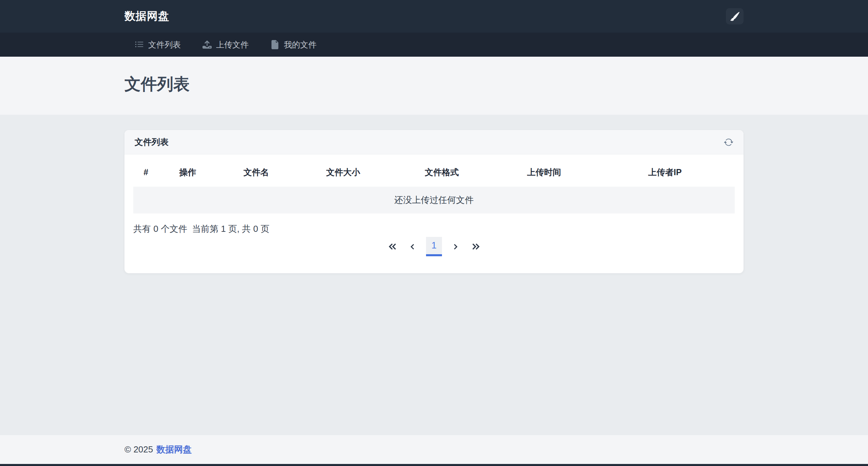  What do you see at coordinates (729, 142) in the screenshot?
I see `refresh-button` at bounding box center [729, 142].